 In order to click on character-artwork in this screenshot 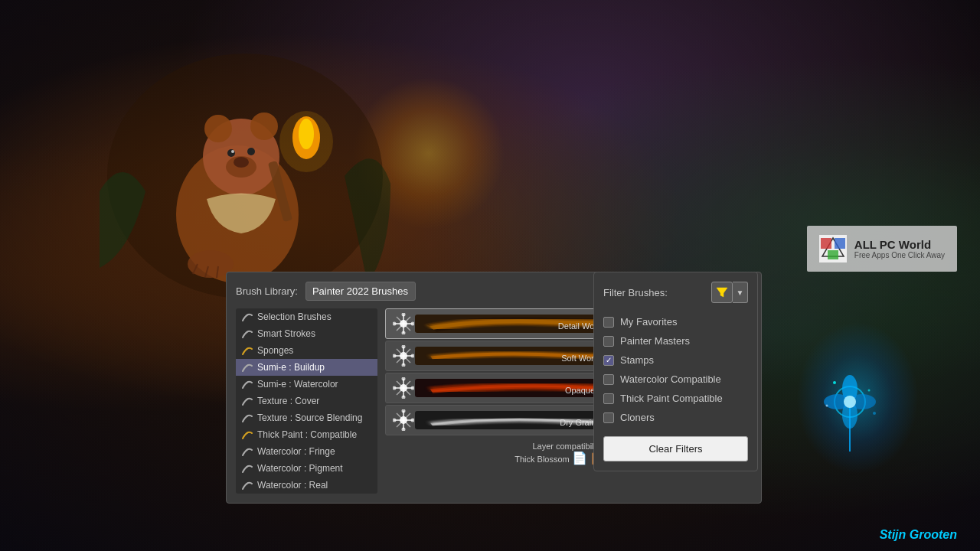, I will do `click(245, 172)`.